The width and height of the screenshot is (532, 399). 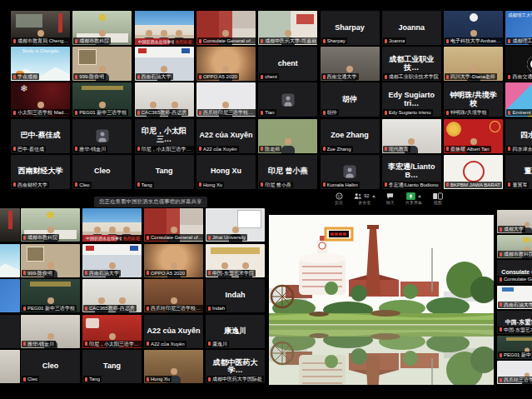 What do you see at coordinates (112, 332) in the screenshot?
I see `participant-tile: 印尼，小太阳三语学校-李天赐` at bounding box center [112, 332].